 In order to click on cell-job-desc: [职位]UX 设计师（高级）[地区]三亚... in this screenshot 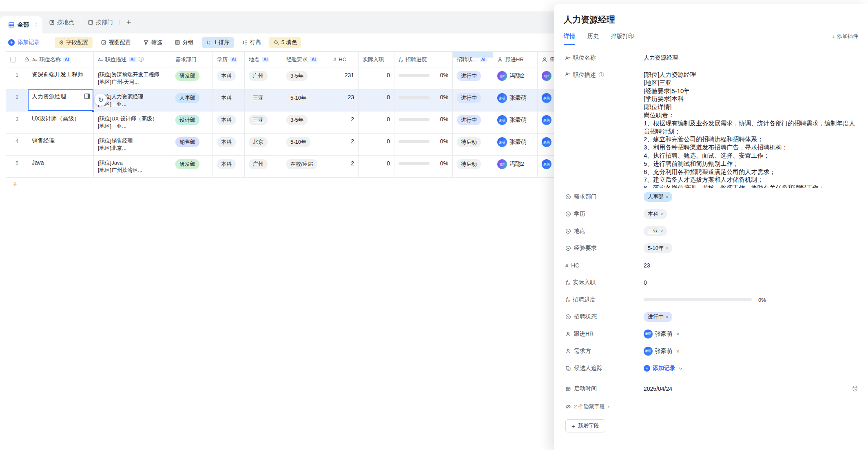, I will do `click(133, 123)`.